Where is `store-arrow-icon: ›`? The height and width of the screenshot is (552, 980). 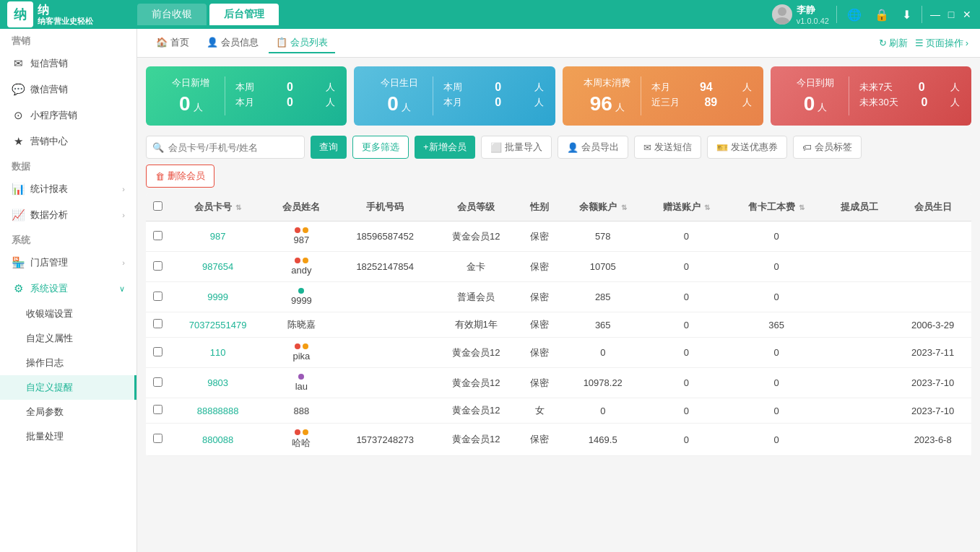
store-arrow-icon: › is located at coordinates (123, 263).